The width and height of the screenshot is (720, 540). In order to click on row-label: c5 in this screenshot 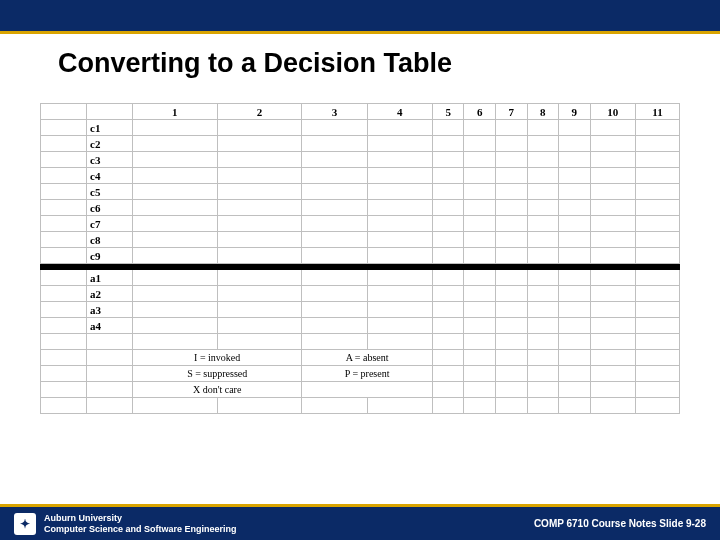, I will do `click(110, 192)`.